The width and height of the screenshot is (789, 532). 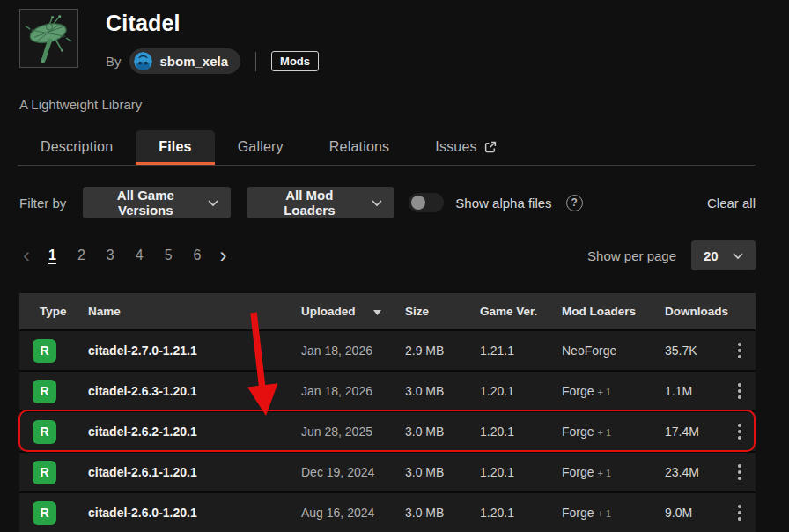 What do you see at coordinates (195, 351) in the screenshot?
I see `file-name-link: citadel-2.7.0-1.21.1` at bounding box center [195, 351].